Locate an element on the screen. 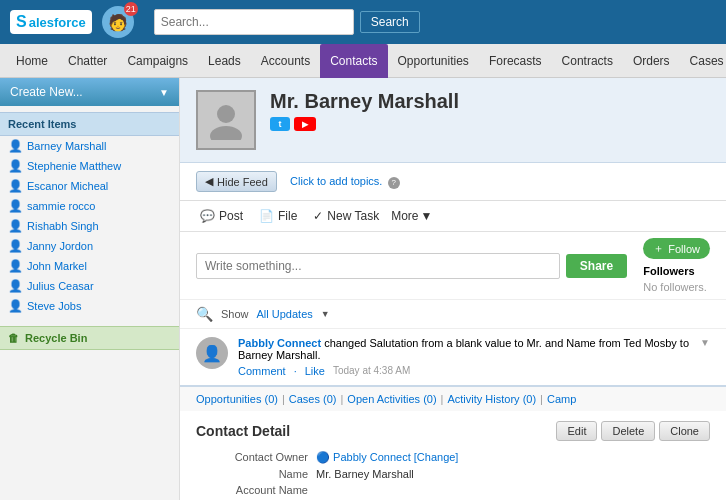 The width and height of the screenshot is (726, 500). feed-section: ◀ Hide Feed Click to add topics. ? is located at coordinates (453, 182).